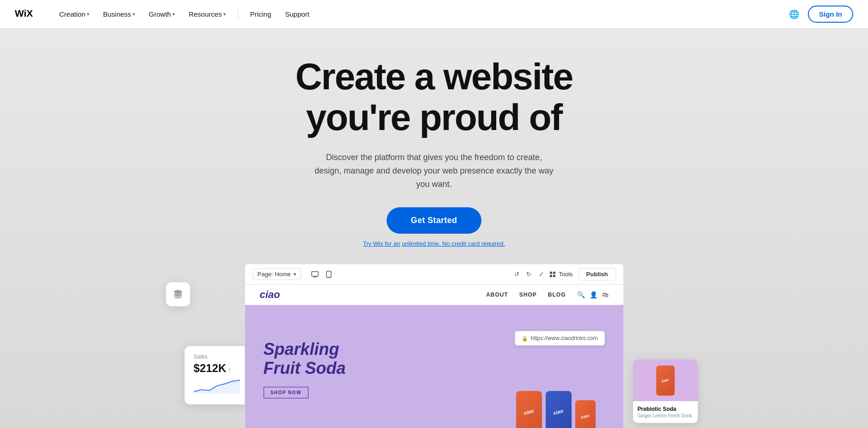 The width and height of the screenshot is (868, 428). What do you see at coordinates (286, 392) in the screenshot?
I see `mockup-shop-now-button: SHOP NOW` at bounding box center [286, 392].